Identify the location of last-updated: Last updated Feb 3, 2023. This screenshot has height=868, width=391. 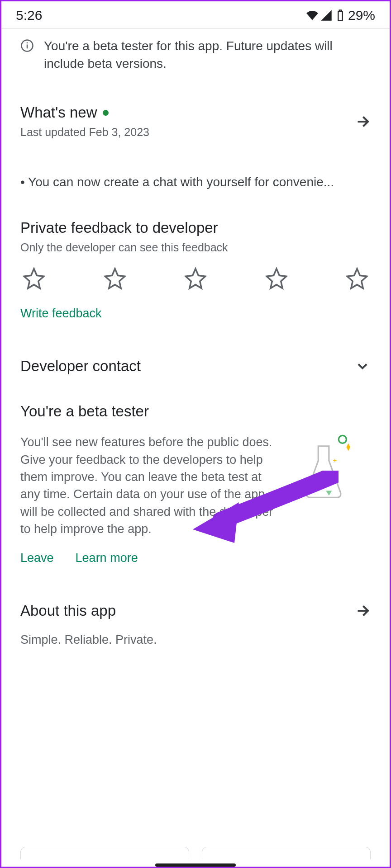
(85, 132).